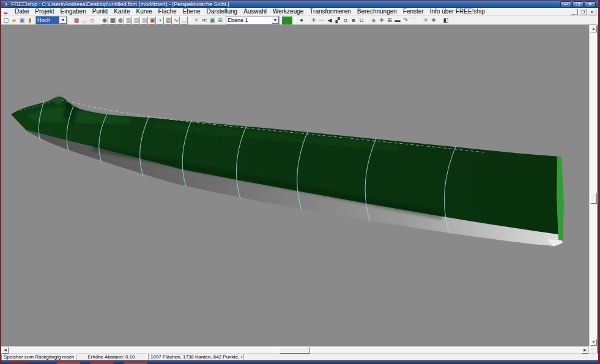 This screenshot has height=364, width=600. I want to click on scroll-up-button: ▲, so click(593, 29).